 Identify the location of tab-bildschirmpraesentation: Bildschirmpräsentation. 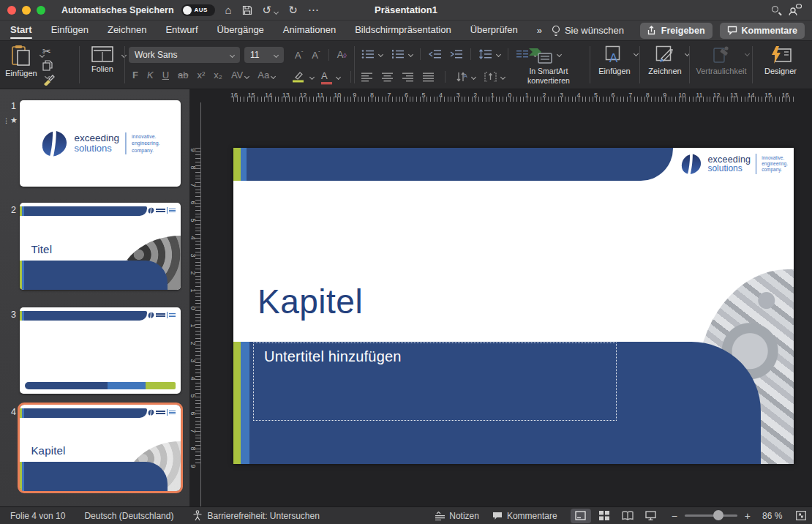
(403, 31).